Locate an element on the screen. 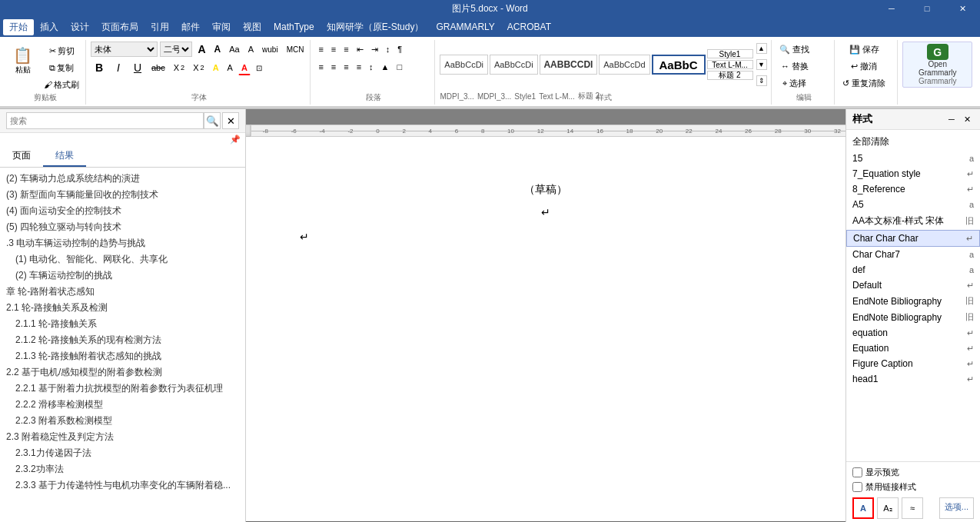  style-textlm: Text L-M... is located at coordinates (730, 65).